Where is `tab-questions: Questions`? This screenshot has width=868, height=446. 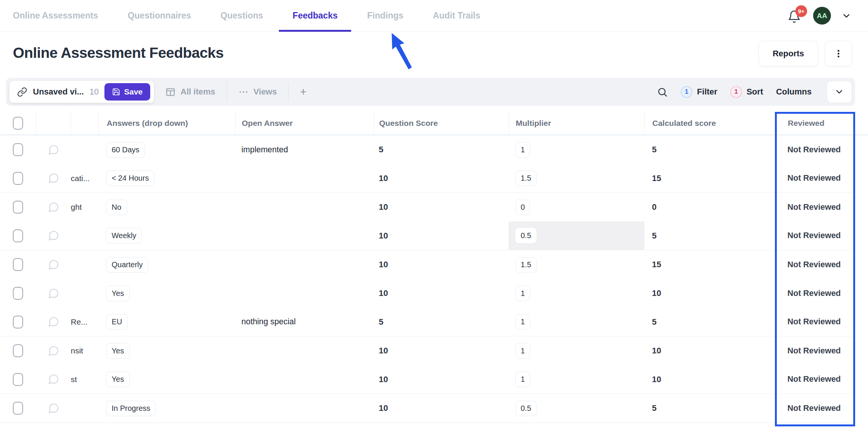
tab-questions: Questions is located at coordinates (242, 16).